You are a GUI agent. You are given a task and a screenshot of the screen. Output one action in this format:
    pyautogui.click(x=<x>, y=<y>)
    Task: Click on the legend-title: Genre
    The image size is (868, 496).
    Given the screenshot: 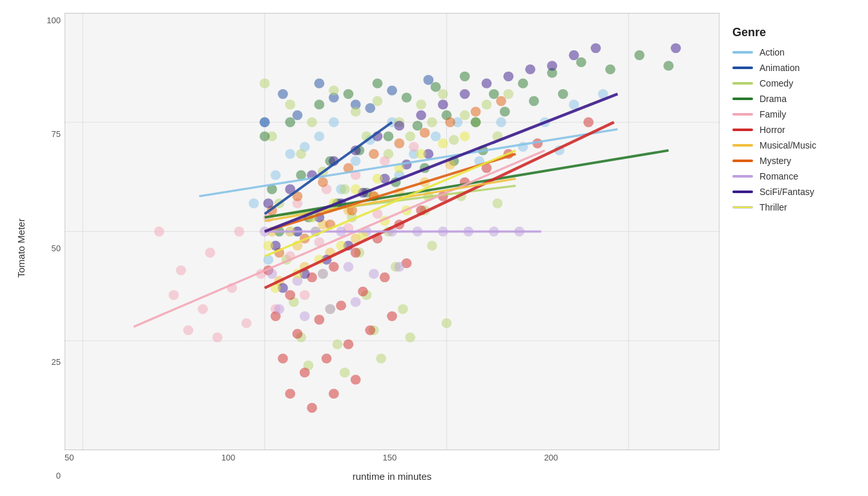 What is the action you would take?
    pyautogui.click(x=794, y=32)
    